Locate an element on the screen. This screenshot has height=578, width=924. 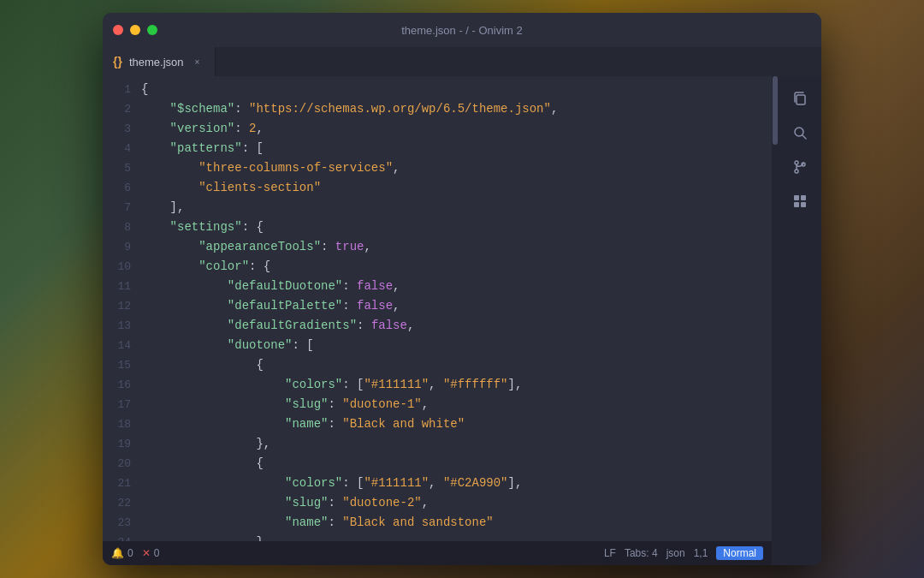
tabbar: {} theme.json × is located at coordinates (462, 62).